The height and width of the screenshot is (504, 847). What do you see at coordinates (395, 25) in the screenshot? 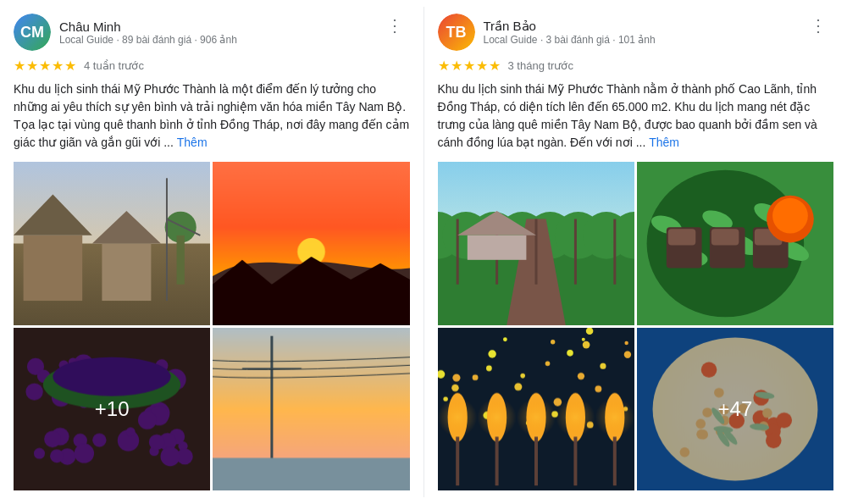
I see `more-options-btn-1: ⋮` at bounding box center [395, 25].